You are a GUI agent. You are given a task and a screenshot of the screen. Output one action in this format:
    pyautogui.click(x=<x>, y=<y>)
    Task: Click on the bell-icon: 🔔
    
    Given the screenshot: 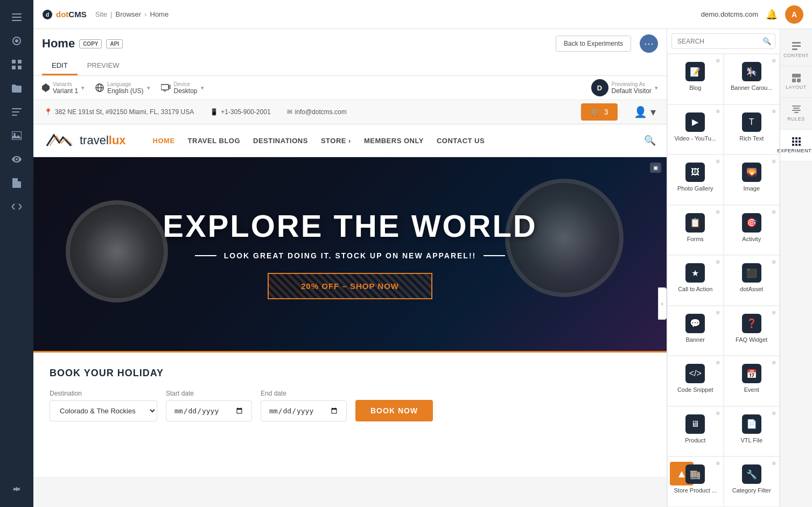 What is the action you would take?
    pyautogui.click(x=772, y=15)
    